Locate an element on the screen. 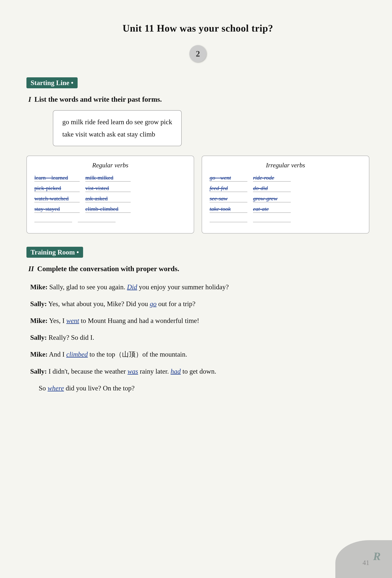 The width and height of the screenshot is (392, 578). irregular-verbs-box: Irregular verbs go—went ride-rode feed-f… is located at coordinates (286, 194).